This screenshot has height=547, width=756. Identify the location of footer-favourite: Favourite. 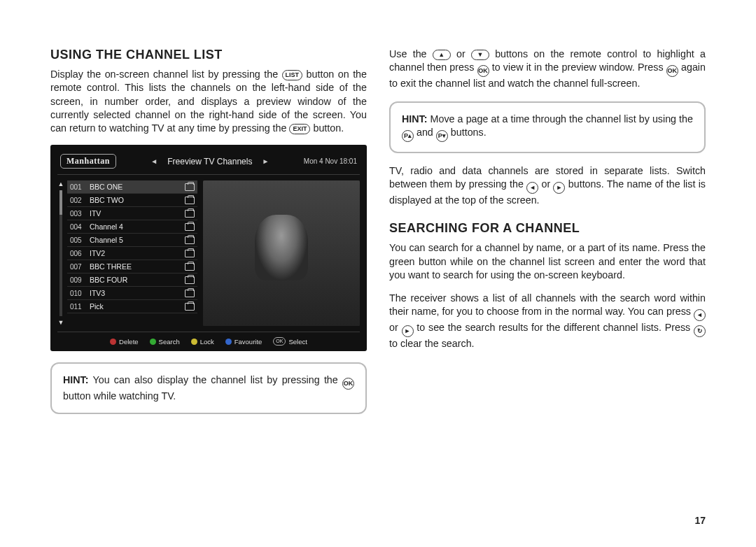
(244, 341).